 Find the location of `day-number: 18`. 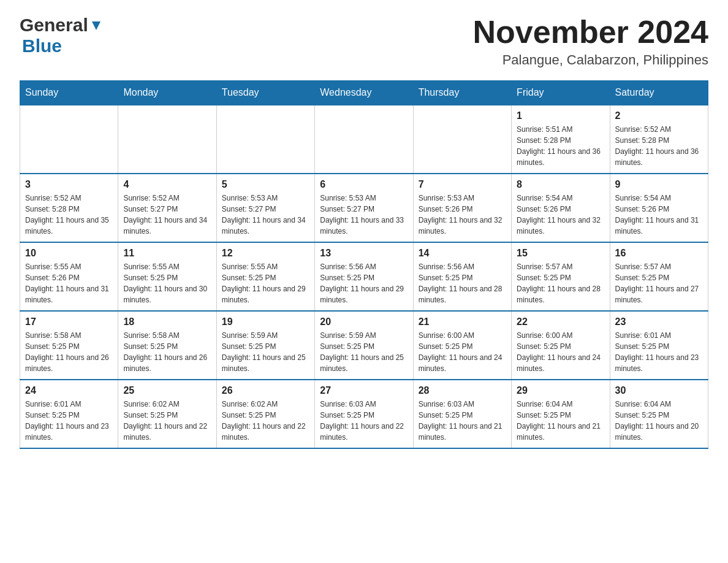

day-number: 18 is located at coordinates (167, 322).